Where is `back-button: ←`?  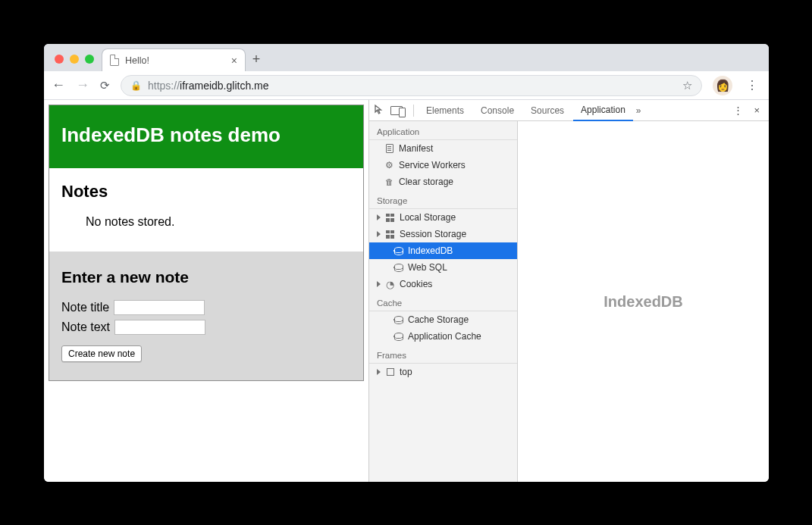
back-button: ← is located at coordinates (58, 85).